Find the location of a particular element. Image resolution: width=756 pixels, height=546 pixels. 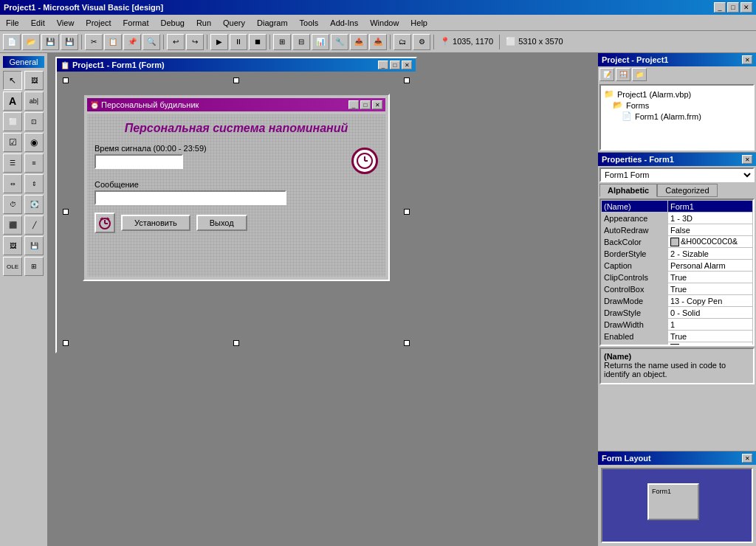

project-view-code: 📝 is located at coordinates (607, 75).